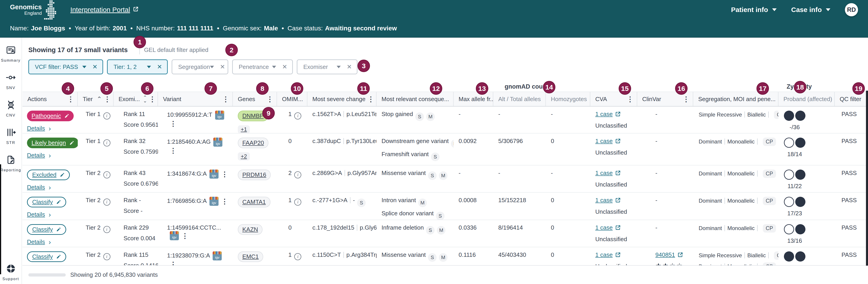 The height and width of the screenshot is (284, 868). I want to click on classification-label: Pathogenic, so click(46, 116).